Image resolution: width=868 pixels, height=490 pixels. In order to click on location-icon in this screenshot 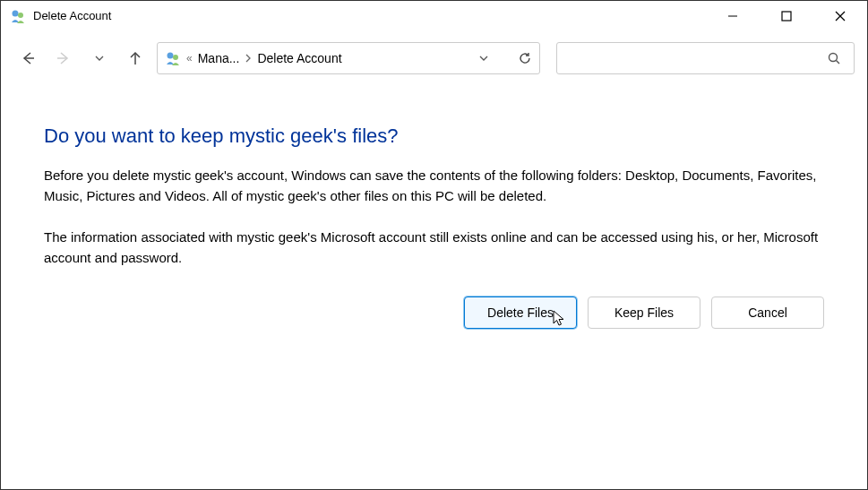, I will do `click(173, 58)`.